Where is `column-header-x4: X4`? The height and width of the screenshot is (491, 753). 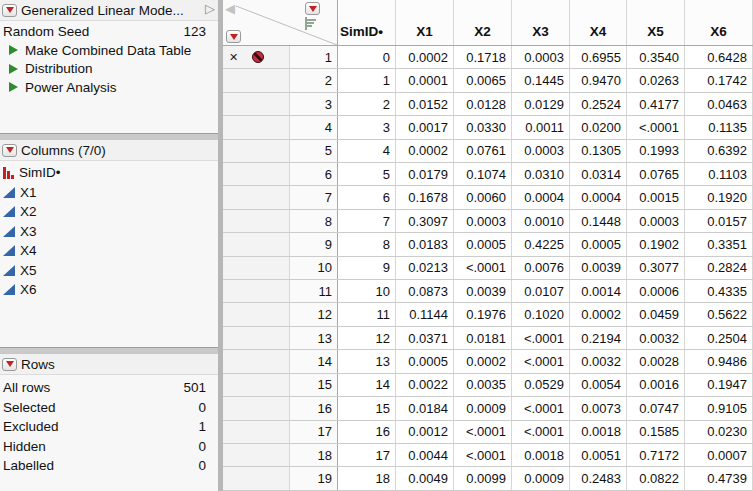
column-header-x4: X4 is located at coordinates (598, 22).